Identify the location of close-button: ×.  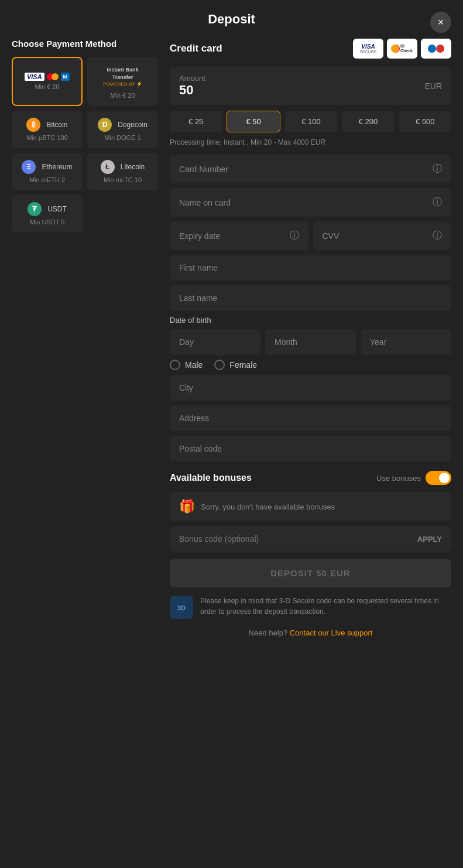
(441, 22).